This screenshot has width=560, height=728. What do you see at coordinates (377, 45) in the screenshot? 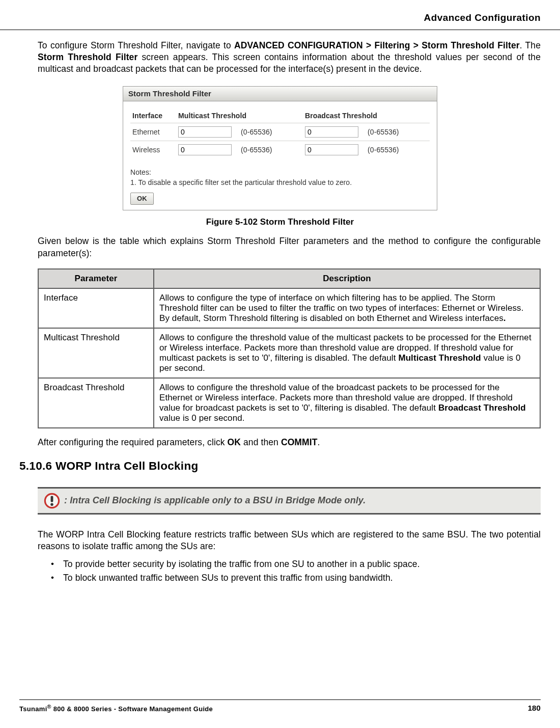
I see `intro-navpath: ADVANCED CONFIGURATION > Filtering > Sto…` at bounding box center [377, 45].